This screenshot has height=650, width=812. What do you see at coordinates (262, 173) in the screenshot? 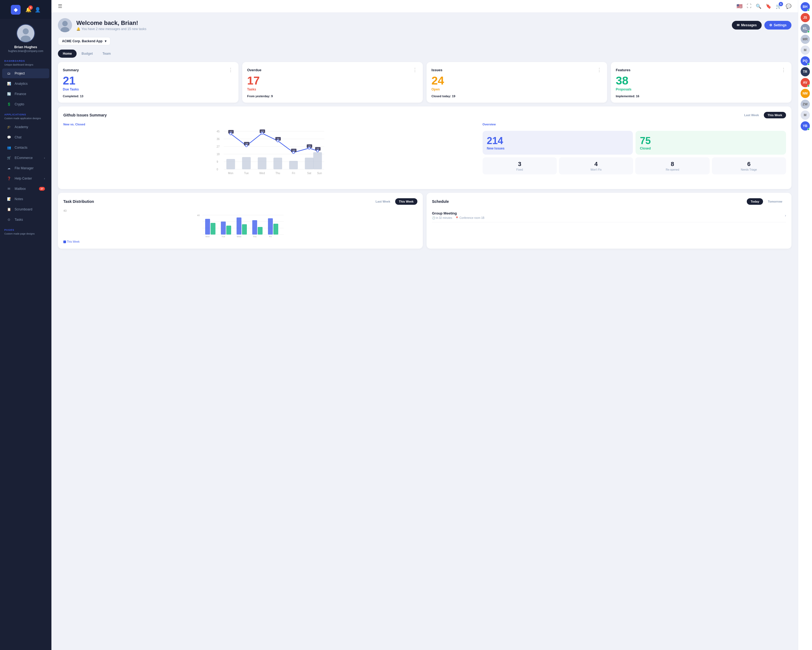
I see `svg-text: Wed` at bounding box center [262, 173].